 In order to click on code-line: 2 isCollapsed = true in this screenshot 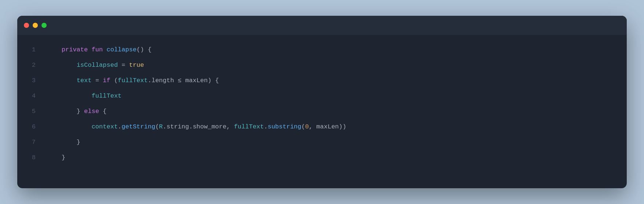, I will do `click(328, 65)`.